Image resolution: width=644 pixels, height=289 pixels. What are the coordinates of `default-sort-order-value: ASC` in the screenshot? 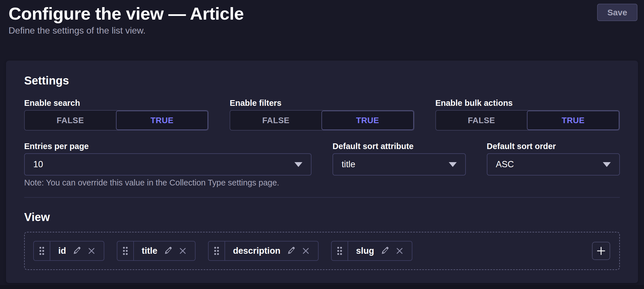 It's located at (550, 164).